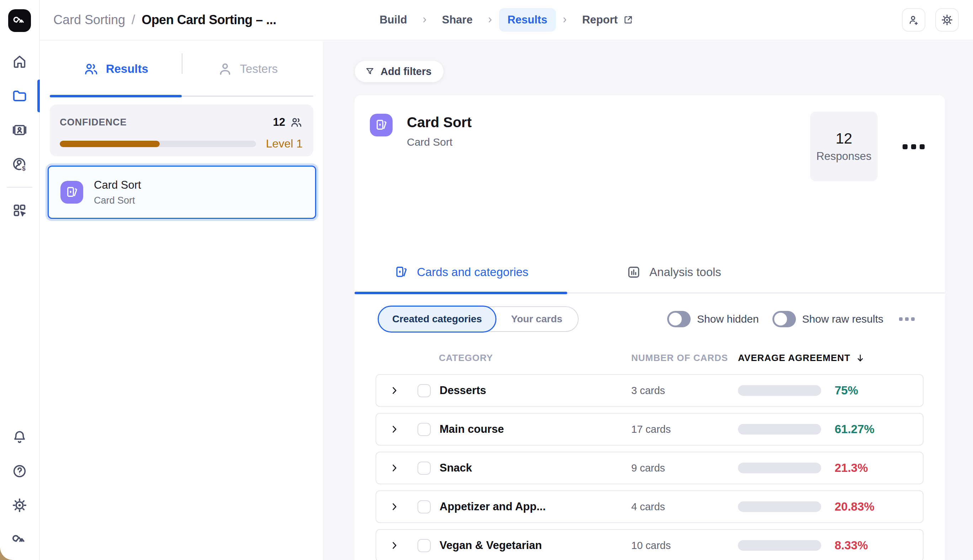 The width and height of the screenshot is (973, 560). Describe the element at coordinates (20, 471) in the screenshot. I see `help-icon` at that location.